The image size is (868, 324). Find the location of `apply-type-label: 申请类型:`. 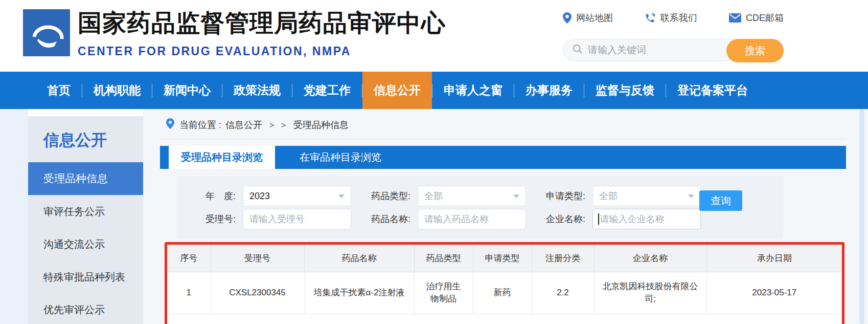

apply-type-label: 申请类型: is located at coordinates (563, 196).